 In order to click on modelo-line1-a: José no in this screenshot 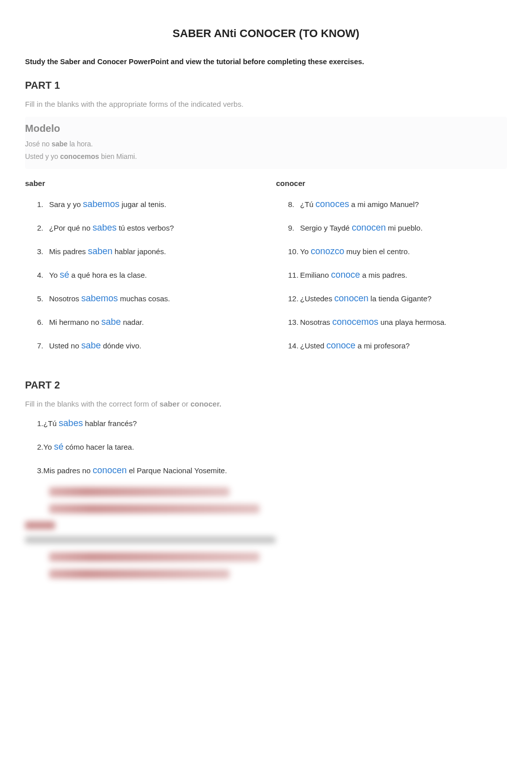, I will do `click(38, 144)`.